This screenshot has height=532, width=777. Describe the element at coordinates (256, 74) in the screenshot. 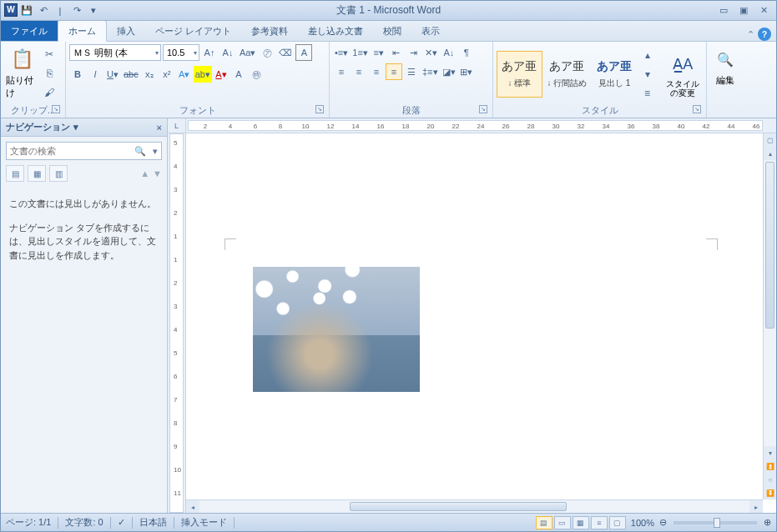

I see `enclose-char-icon: ㊕` at that location.